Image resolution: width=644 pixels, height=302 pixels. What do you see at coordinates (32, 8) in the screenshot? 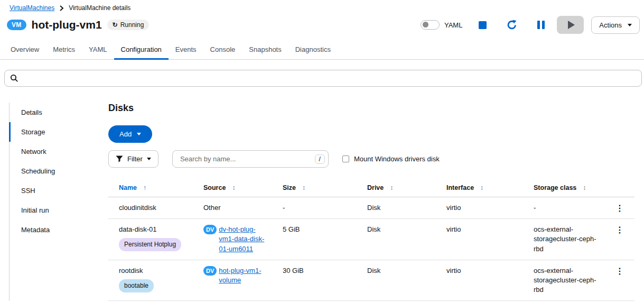
I see `breadcrumb-virtualmachines-link: VirtualMachines` at bounding box center [32, 8].